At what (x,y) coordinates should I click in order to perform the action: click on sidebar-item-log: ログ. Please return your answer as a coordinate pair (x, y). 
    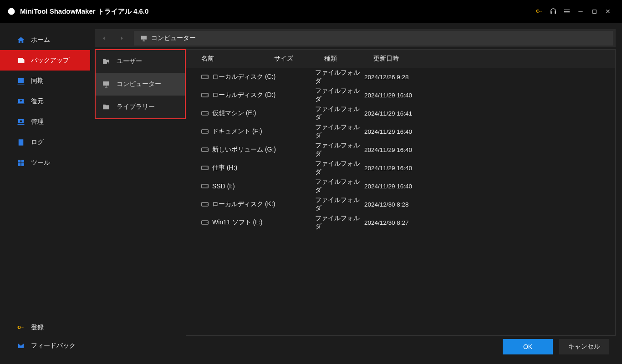
    Looking at the image, I should click on (45, 142).